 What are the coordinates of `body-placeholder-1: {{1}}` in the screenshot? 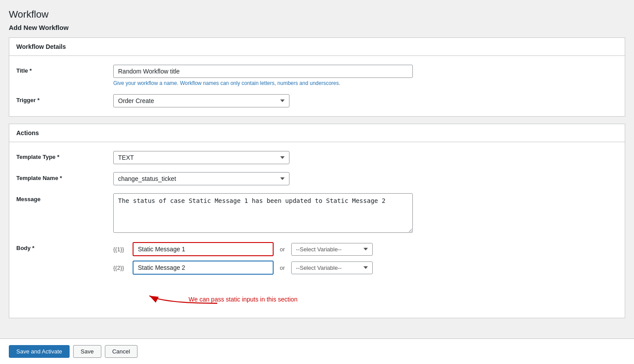 It's located at (121, 249).